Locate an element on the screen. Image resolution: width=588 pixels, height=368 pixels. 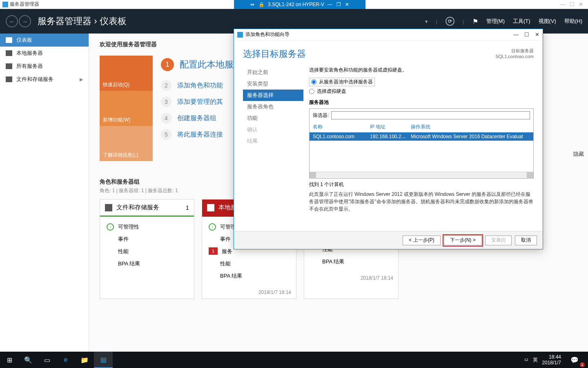
local-events-label: 事件 is located at coordinates (225, 239).